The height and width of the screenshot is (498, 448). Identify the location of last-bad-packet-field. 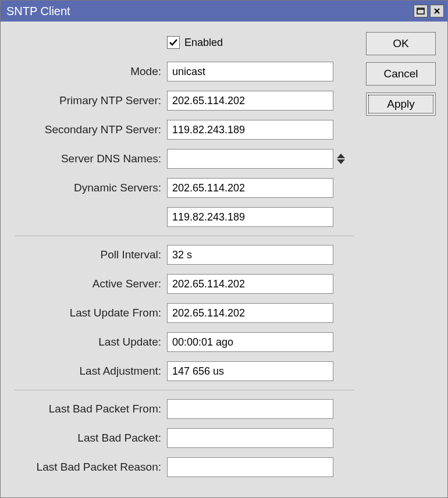
(250, 438).